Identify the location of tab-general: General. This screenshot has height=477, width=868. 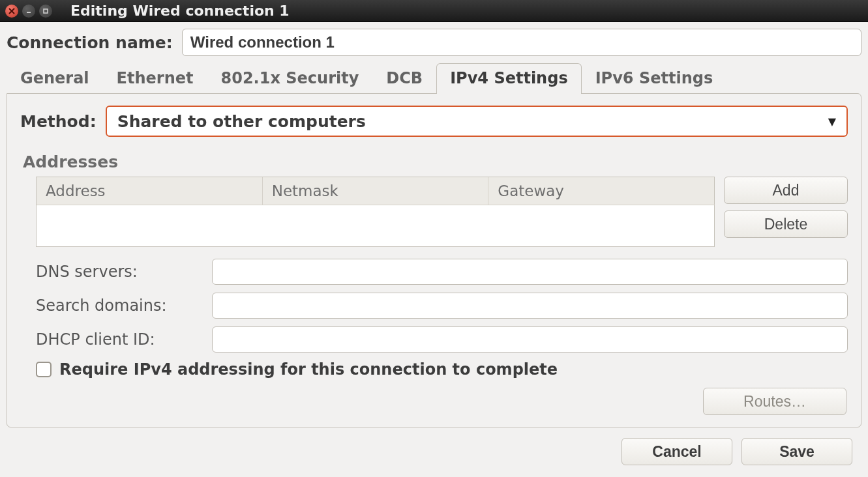
(55, 78).